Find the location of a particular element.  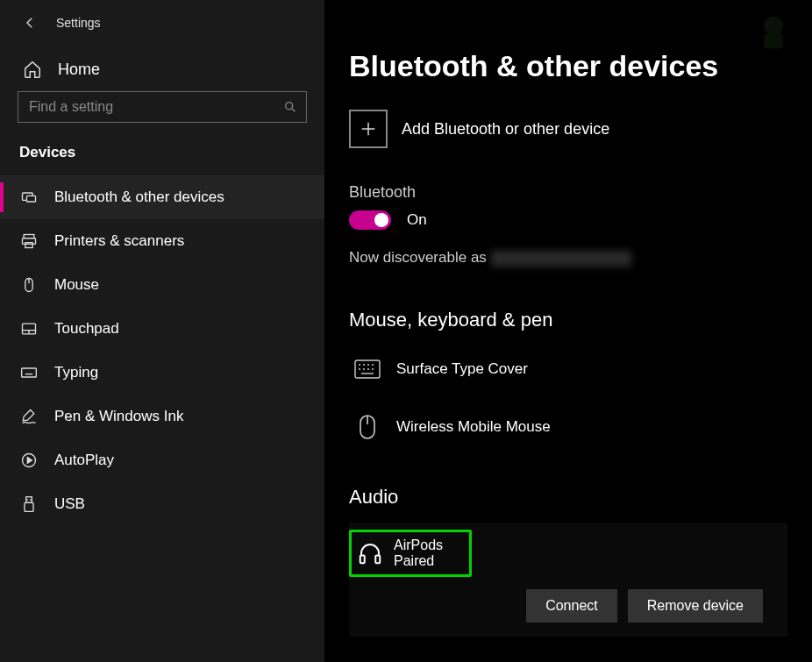

nav-item-usb: USB is located at coordinates (162, 504).